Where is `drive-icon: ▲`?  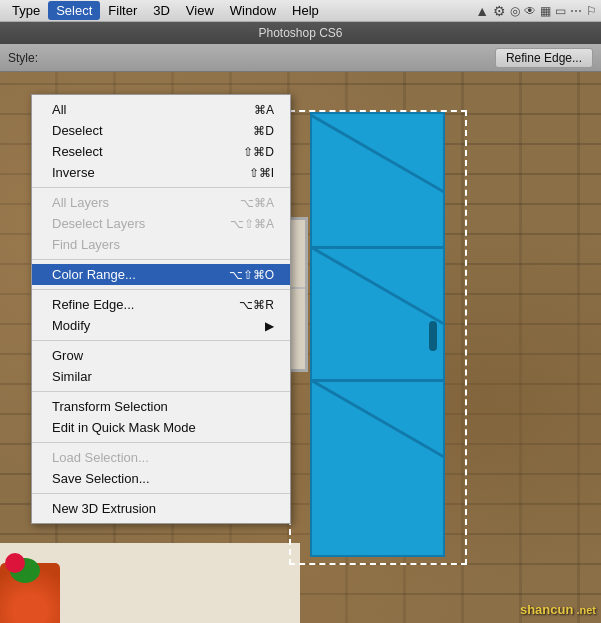
drive-icon: ▲ is located at coordinates (482, 11).